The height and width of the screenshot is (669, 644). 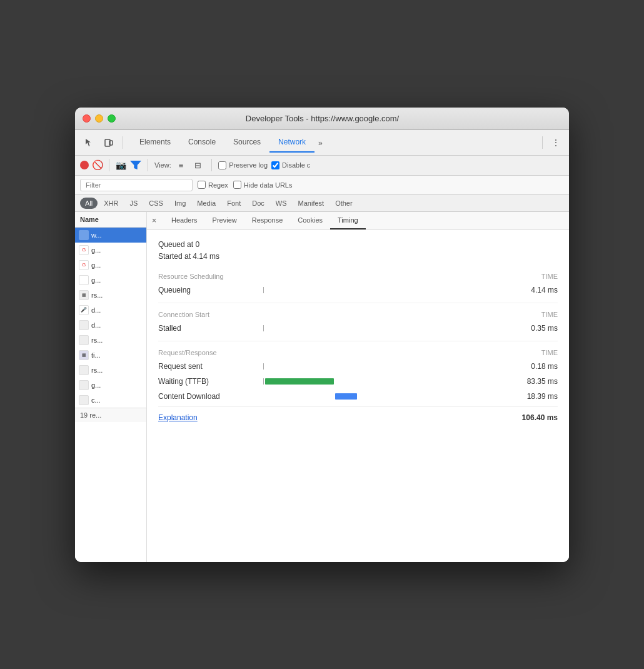 I want to click on file-icon: 🎤, so click(x=84, y=310).